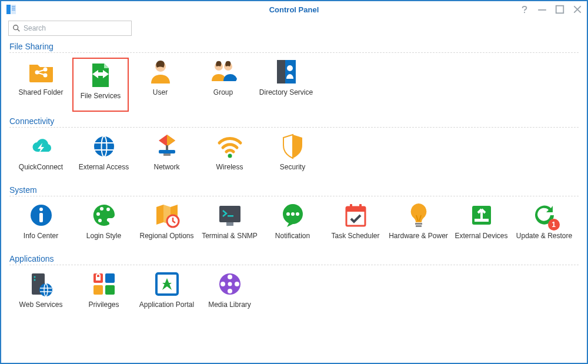 This screenshot has height=364, width=588. What do you see at coordinates (101, 101) in the screenshot?
I see `item-label: File Services` at bounding box center [101, 101].